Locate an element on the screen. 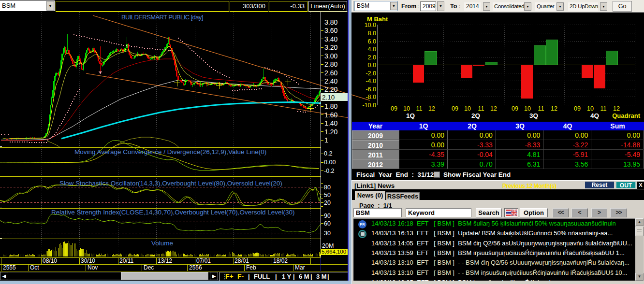  svg-text: 20 is located at coordinates (327, 203).